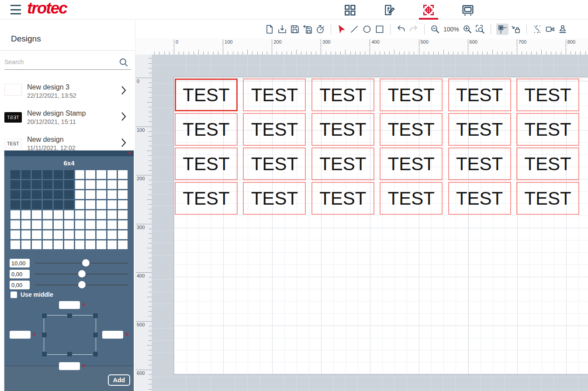  Describe the element at coordinates (69, 154) in the screenshot. I see `popup-header: ×` at that location.